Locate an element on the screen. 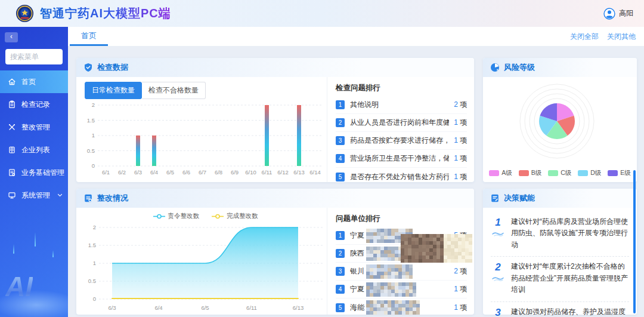 The image size is (644, 317). pie-chart-icon is located at coordinates (495, 67).